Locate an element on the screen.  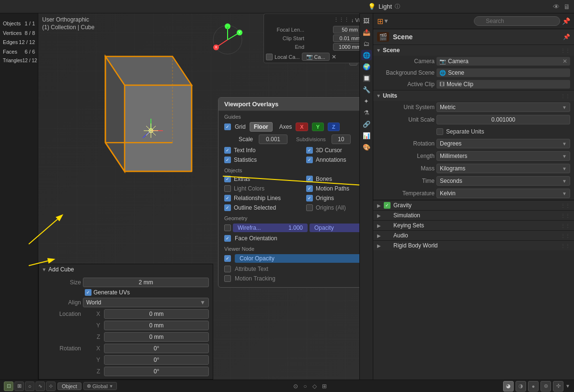
viewport-shading-solid: ◕ is located at coordinates (508, 386).